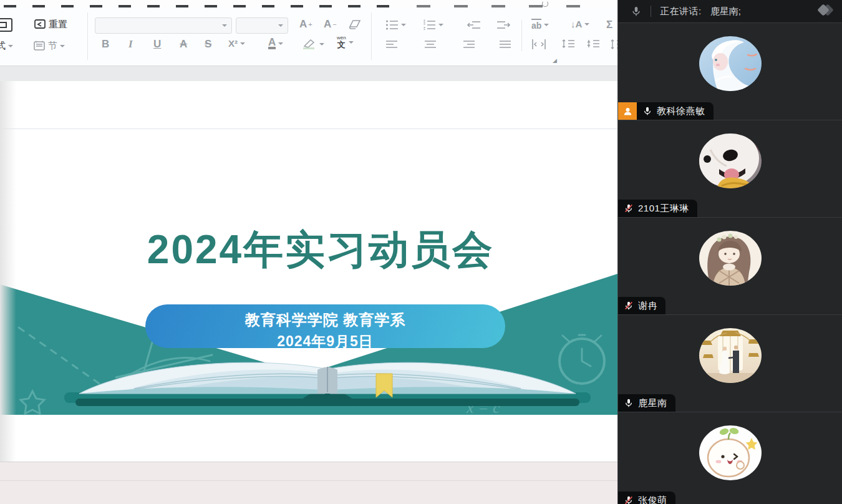  I want to click on open-book-illustration, so click(327, 385).